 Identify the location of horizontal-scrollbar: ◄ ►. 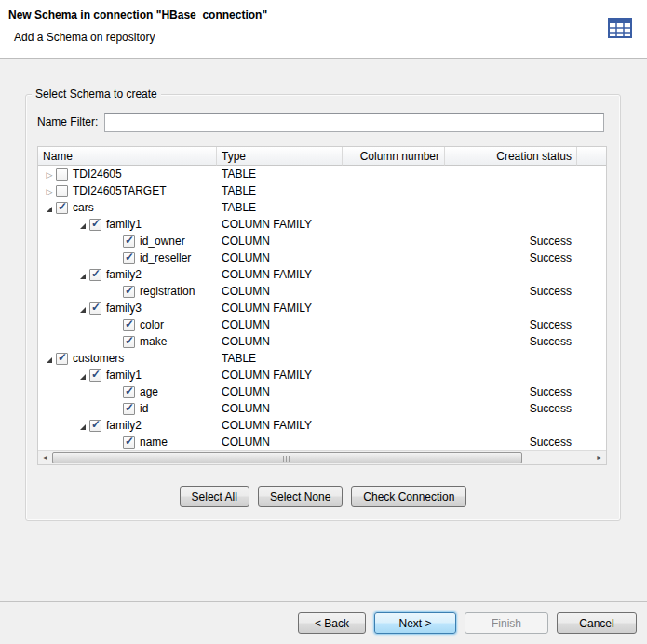
(322, 458).